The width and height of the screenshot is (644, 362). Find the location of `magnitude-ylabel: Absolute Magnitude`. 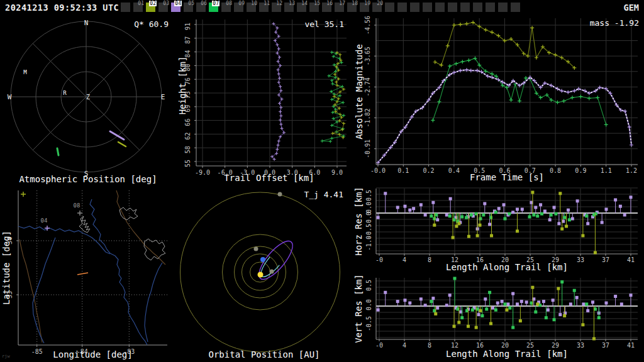

magnitude-ylabel: Absolute Magnitude is located at coordinates (359, 92).